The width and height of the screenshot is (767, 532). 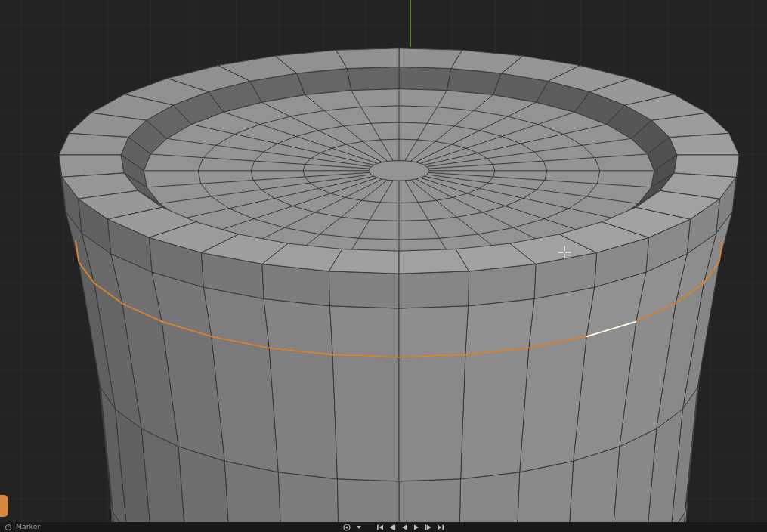 I want to click on play-button, so click(x=416, y=527).